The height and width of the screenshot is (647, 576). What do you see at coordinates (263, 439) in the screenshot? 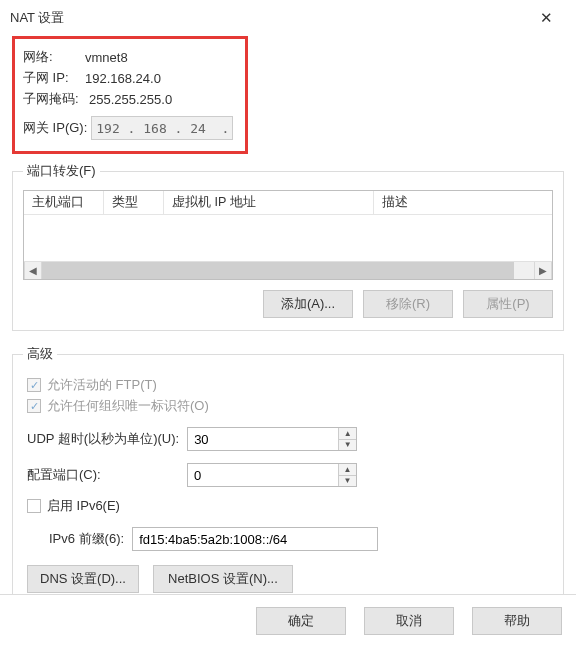
I see `udp-timeout-input` at bounding box center [263, 439].